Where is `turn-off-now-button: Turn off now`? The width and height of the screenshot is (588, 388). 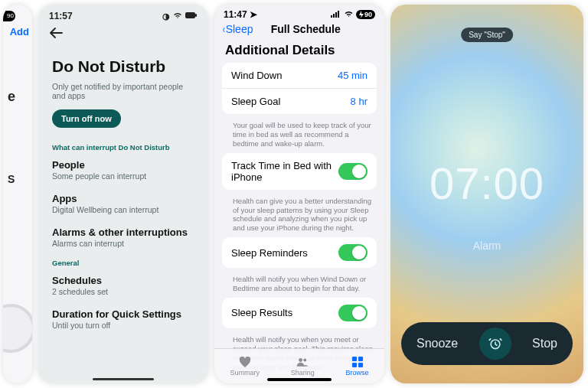
turn-off-now-button: Turn off now is located at coordinates (87, 119).